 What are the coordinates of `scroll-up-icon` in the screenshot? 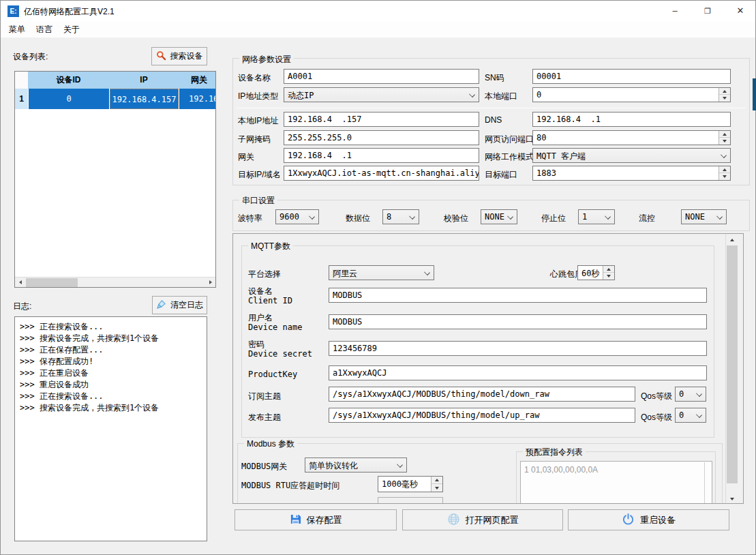 It's located at (732, 240).